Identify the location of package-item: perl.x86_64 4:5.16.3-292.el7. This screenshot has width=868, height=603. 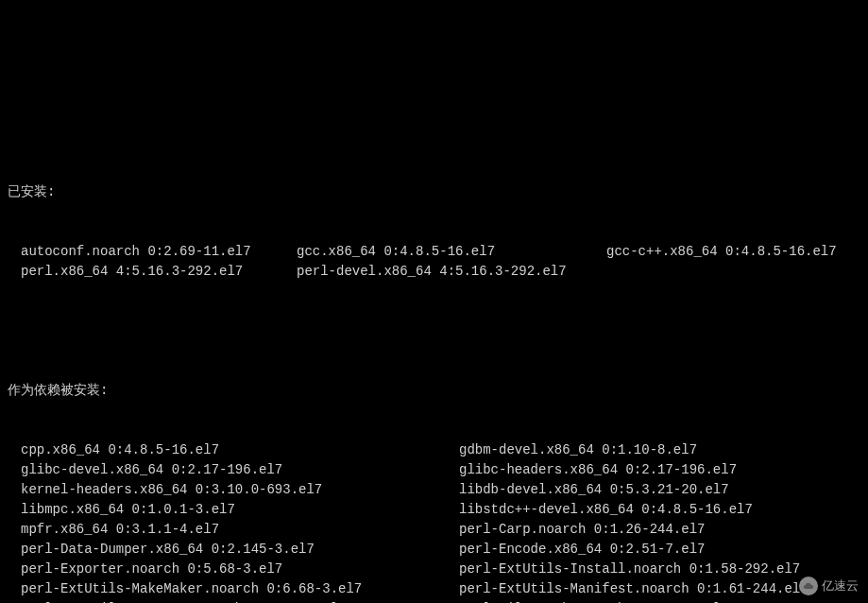
(159, 272).